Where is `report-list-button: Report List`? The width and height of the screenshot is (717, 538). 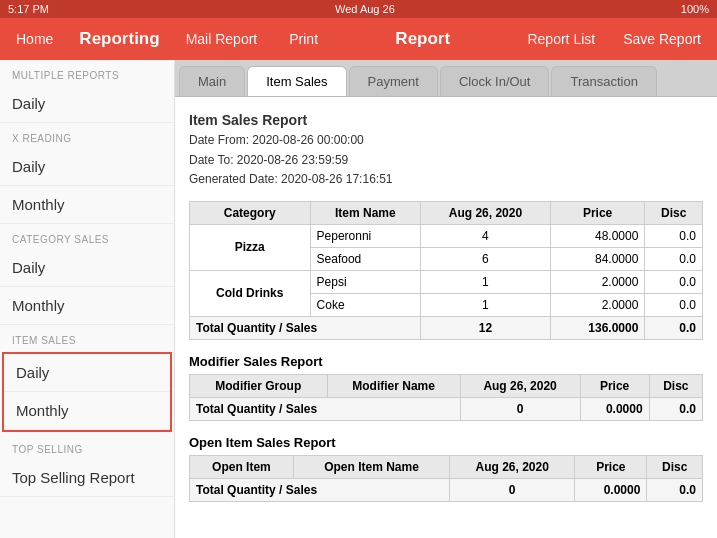 report-list-button: Report List is located at coordinates (561, 39).